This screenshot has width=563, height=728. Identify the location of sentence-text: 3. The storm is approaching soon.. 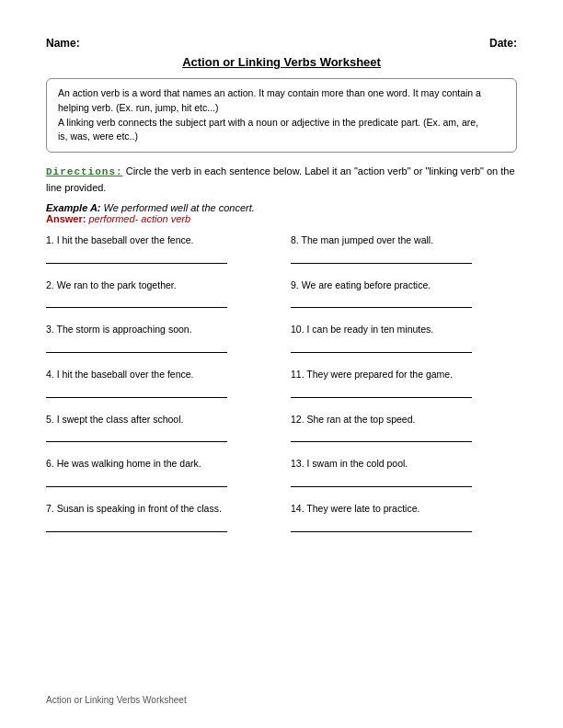
(159, 329).